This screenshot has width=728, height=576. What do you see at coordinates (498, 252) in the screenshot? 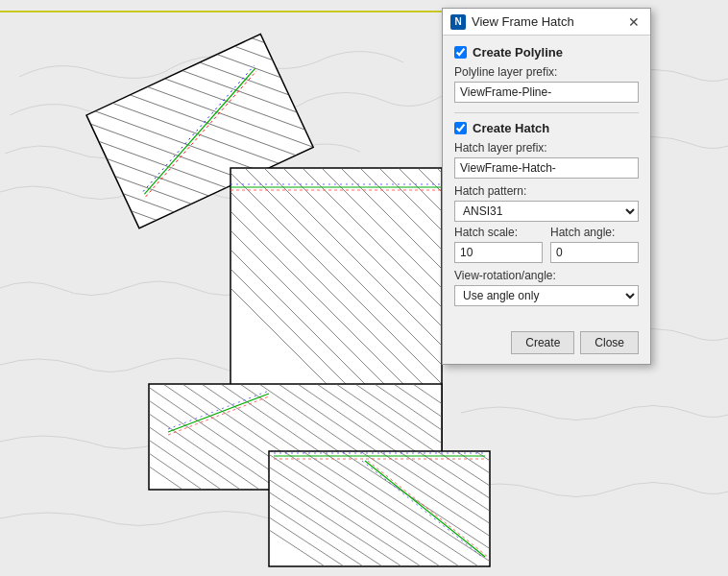
I see `hatch-scale-input` at bounding box center [498, 252].